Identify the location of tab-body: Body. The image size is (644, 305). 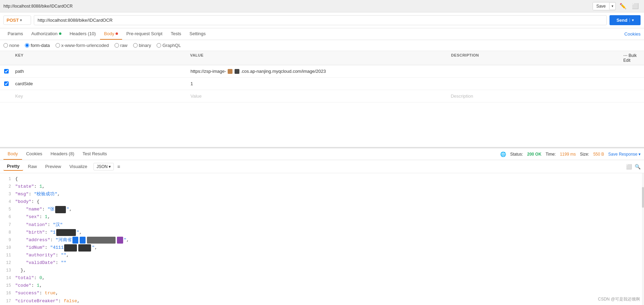
(111, 34).